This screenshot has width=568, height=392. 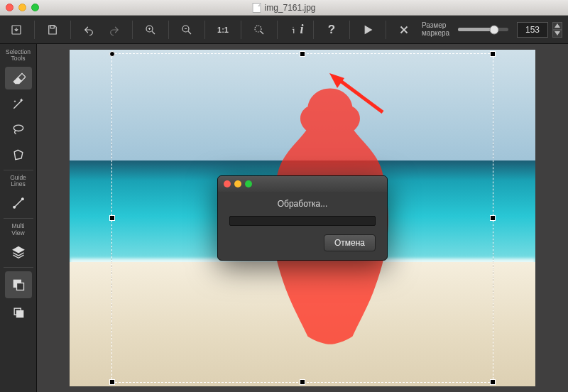 I want to click on cancel-button, so click(x=404, y=30).